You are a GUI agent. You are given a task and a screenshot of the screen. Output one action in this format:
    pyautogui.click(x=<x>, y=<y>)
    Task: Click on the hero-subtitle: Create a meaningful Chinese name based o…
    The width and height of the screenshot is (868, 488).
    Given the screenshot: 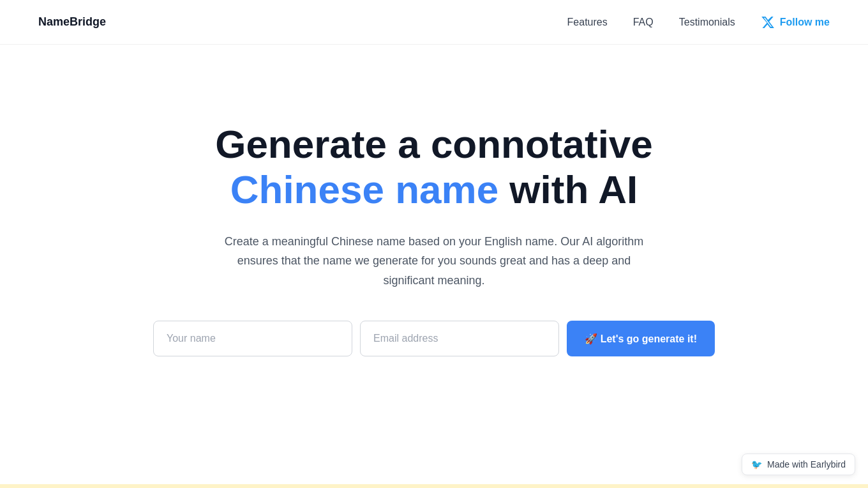 What is the action you would take?
    pyautogui.click(x=434, y=261)
    